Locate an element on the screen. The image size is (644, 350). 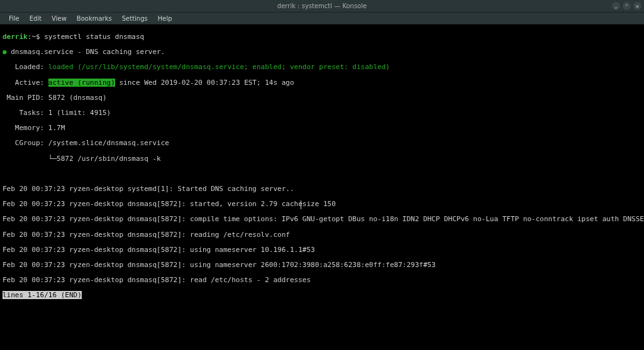
active-since: since Wed 2019-02-20 00:37:23 EST; 14s a… is located at coordinates (205, 83).